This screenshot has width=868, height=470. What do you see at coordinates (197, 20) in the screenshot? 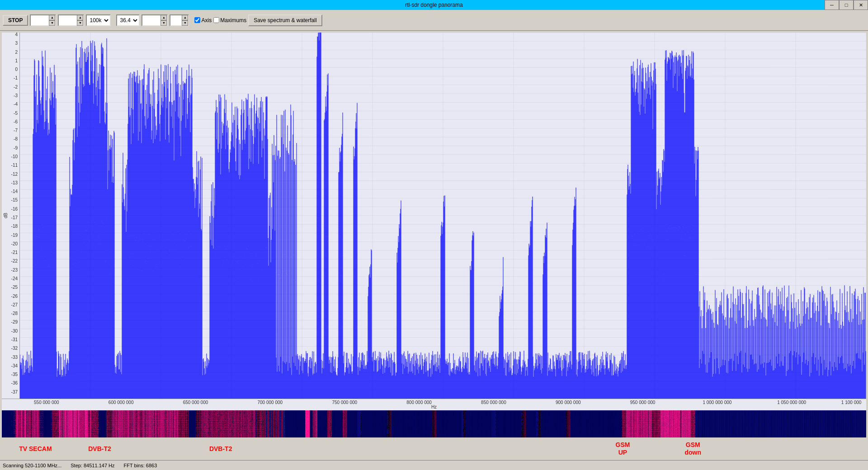
I see `axis-checkbox` at bounding box center [197, 20].